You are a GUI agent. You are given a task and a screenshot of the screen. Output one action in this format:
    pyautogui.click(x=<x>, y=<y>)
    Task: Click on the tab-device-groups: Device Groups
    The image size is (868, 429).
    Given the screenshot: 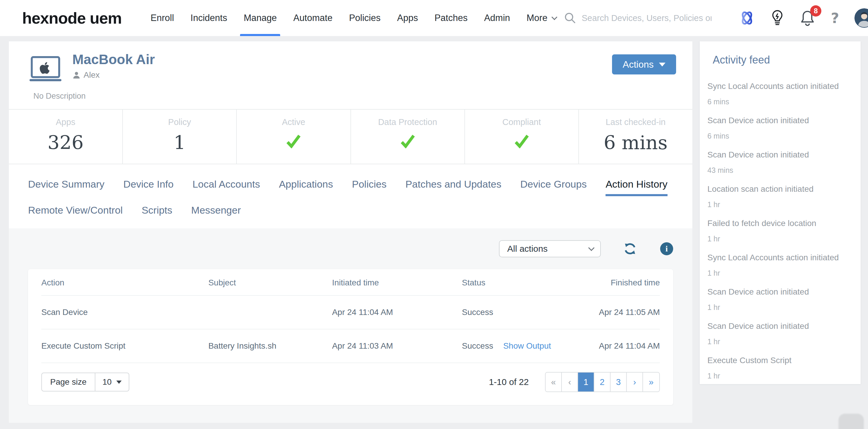 What is the action you would take?
    pyautogui.click(x=553, y=188)
    